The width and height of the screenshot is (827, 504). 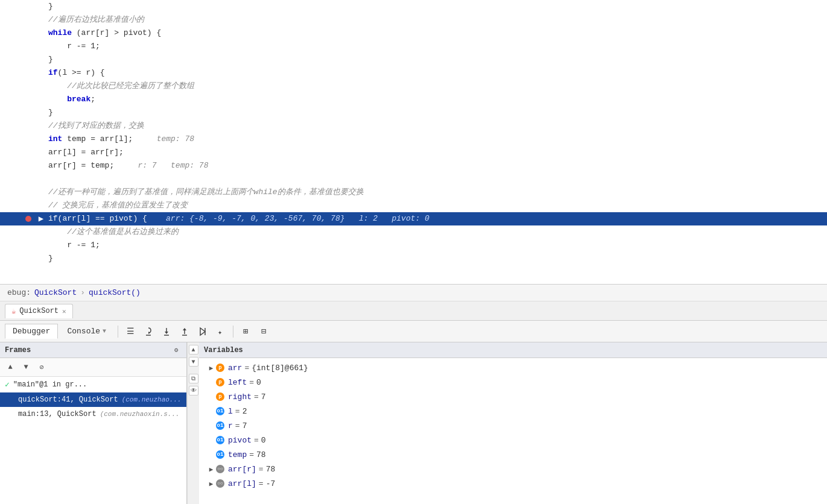 I want to click on frame-down-btn: ▼, so click(x=26, y=367).